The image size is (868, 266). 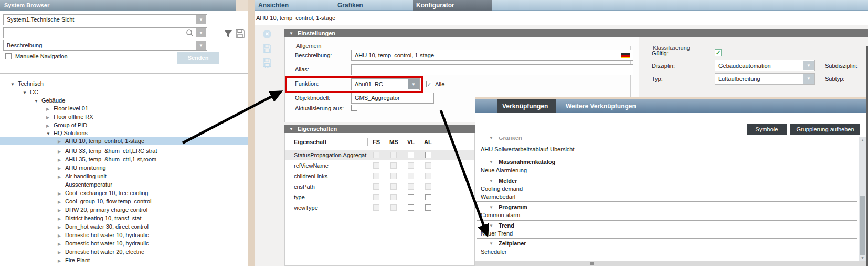 What do you see at coordinates (380, 187) in the screenshot?
I see `property-row: cnsPath` at bounding box center [380, 187].